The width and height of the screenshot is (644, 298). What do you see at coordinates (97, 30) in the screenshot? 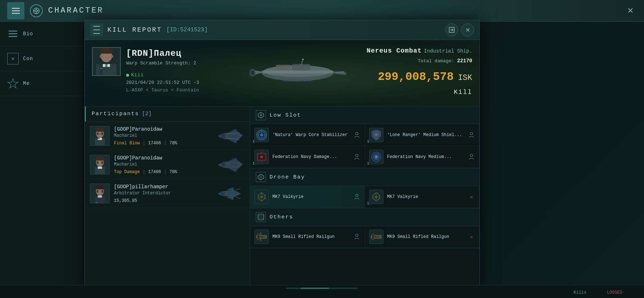
I see `modal-menu-button` at bounding box center [97, 30].